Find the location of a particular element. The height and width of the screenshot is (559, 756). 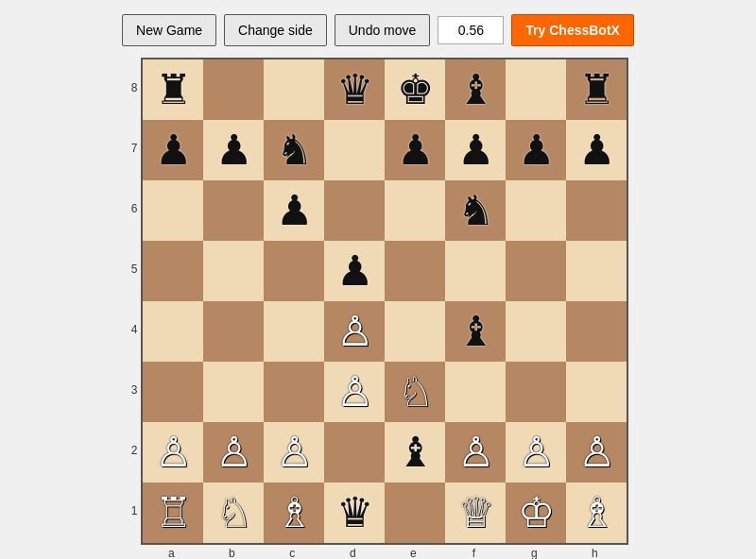

square-g3 is located at coordinates (536, 392).